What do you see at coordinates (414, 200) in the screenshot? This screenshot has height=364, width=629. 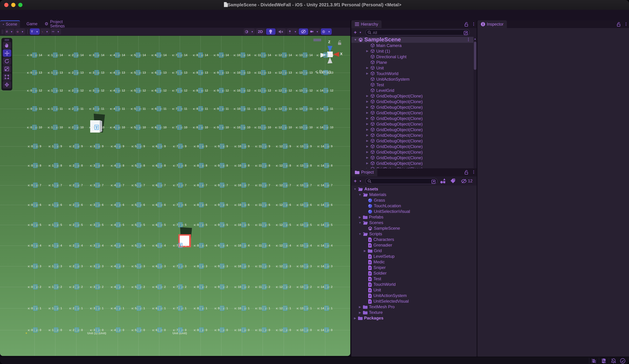 I see `project-item: Grass` at bounding box center [414, 200].